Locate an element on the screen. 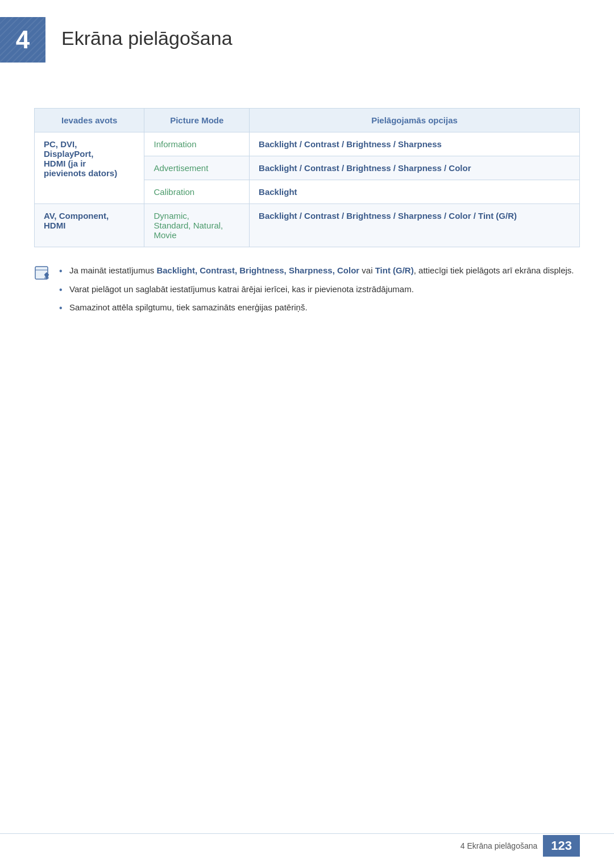 The image size is (614, 868). table-row: PC, DVI,DisplayPort,HDMI (ja irpievienot… is located at coordinates (307, 144).